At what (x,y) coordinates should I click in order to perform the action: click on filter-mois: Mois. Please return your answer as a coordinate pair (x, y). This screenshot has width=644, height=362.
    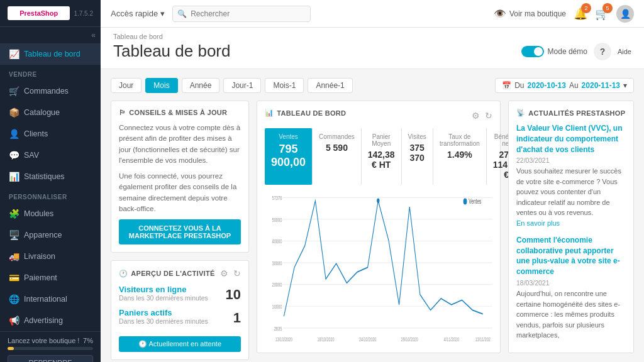
    Looking at the image, I should click on (161, 85).